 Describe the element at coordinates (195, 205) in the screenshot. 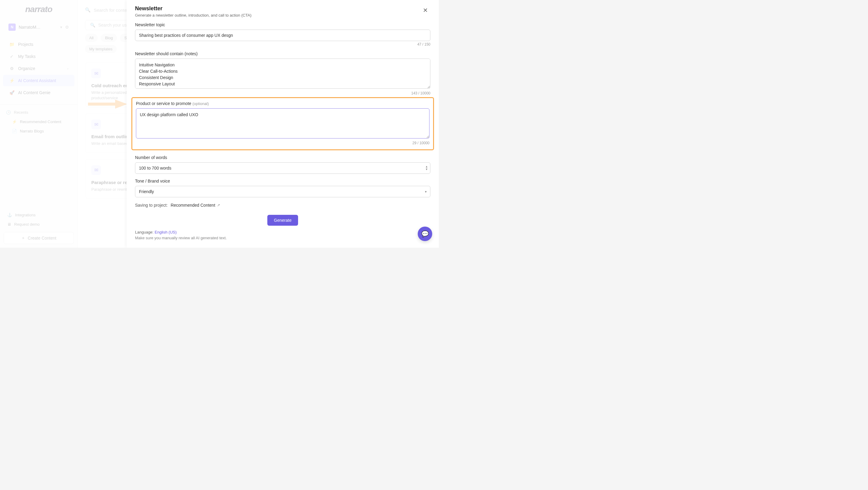

I see `saving-project-link: Recommended Content ↗` at that location.